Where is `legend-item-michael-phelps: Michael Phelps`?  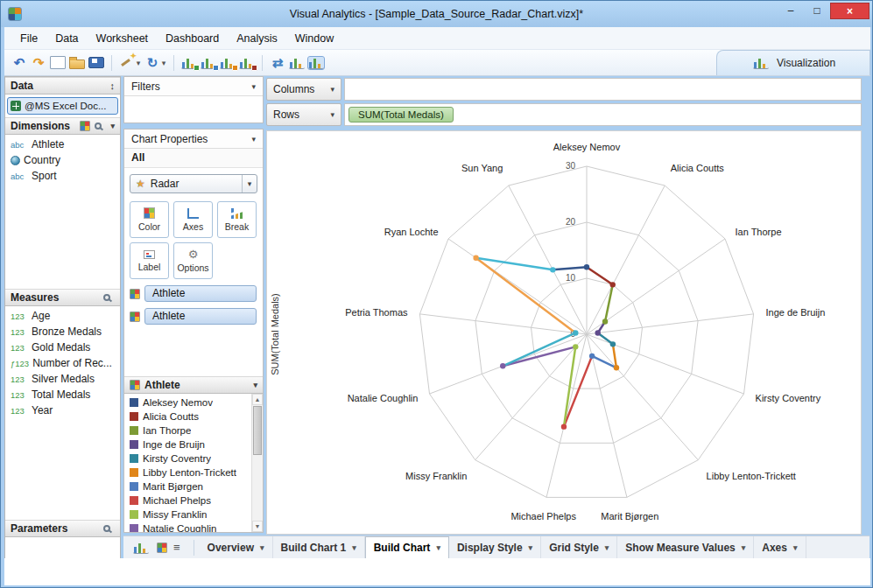 legend-item-michael-phelps: Michael Phelps is located at coordinates (187, 500).